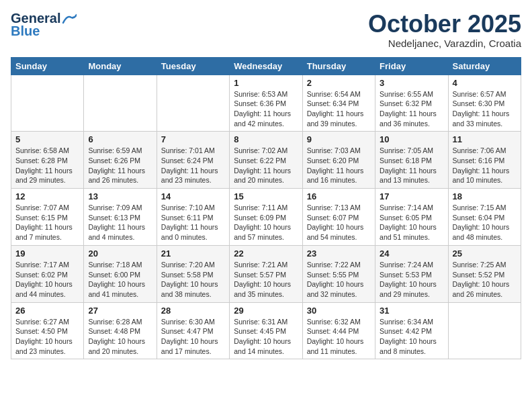 The image size is (532, 411). What do you see at coordinates (266, 330) in the screenshot?
I see `calendar-week-5: 26Sunrise: 6:27 AM Sunset: 4:50 PM Dayli…` at bounding box center [266, 330].